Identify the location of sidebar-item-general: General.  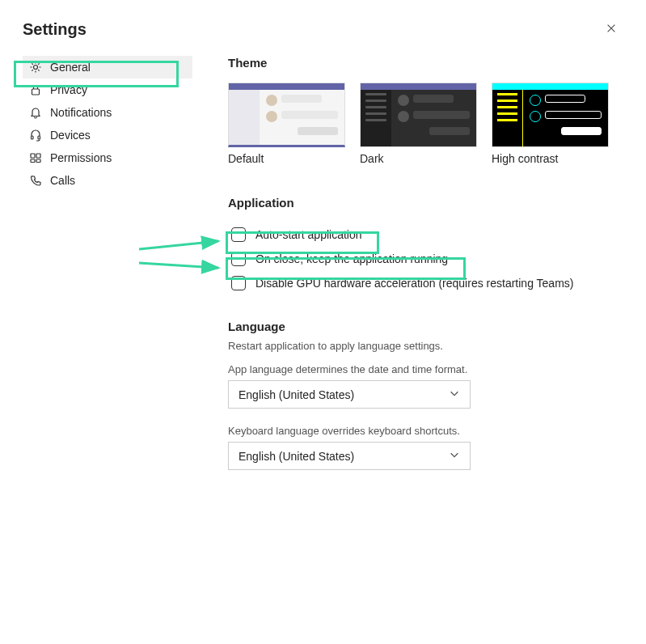
(108, 67).